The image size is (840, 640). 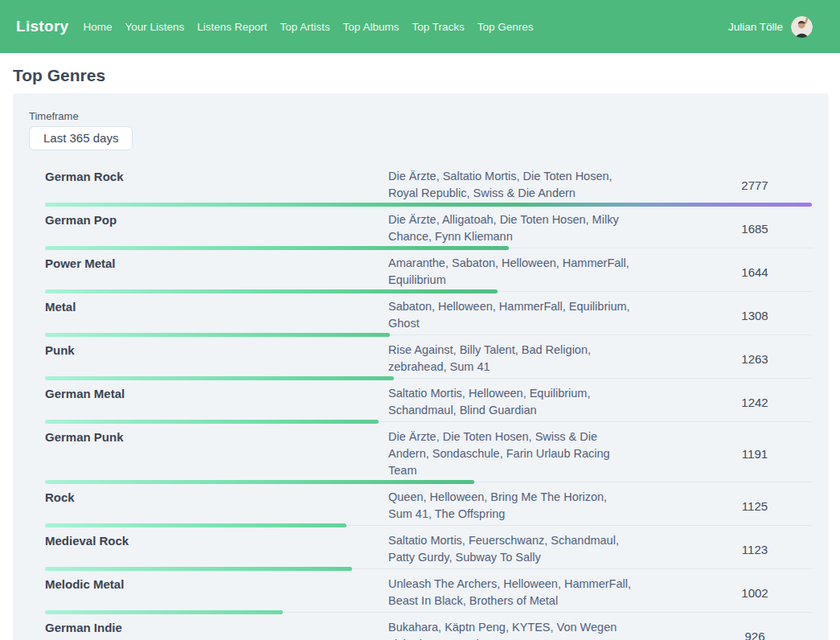 What do you see at coordinates (759, 228) in the screenshot?
I see `genre-count: 1685` at bounding box center [759, 228].